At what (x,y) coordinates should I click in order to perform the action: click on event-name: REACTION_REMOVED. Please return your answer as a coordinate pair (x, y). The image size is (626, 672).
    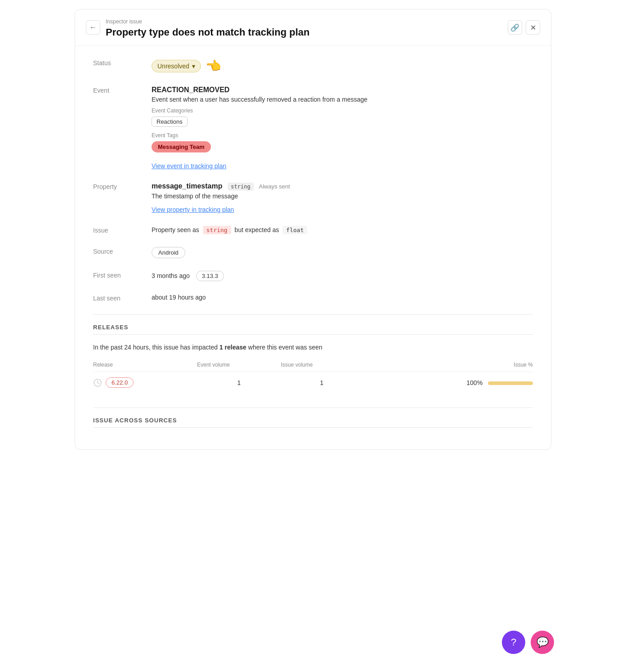
    Looking at the image, I should click on (342, 90).